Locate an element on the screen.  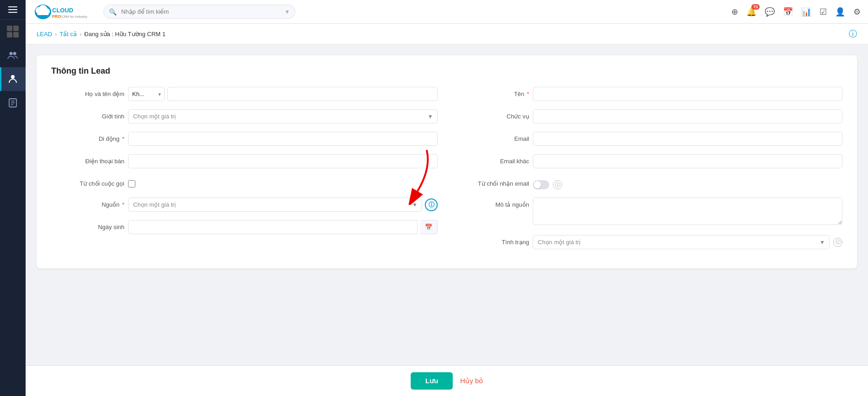
person-icon is located at coordinates (13, 79).